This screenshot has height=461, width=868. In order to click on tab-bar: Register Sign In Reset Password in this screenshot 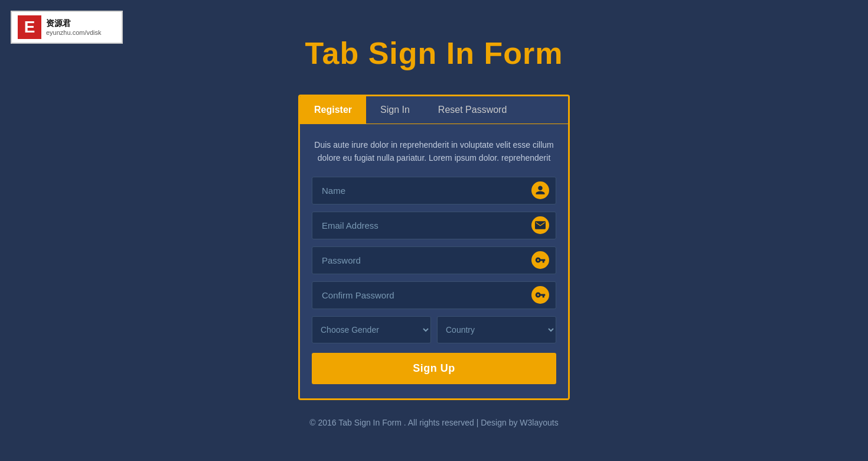, I will do `click(434, 110)`.